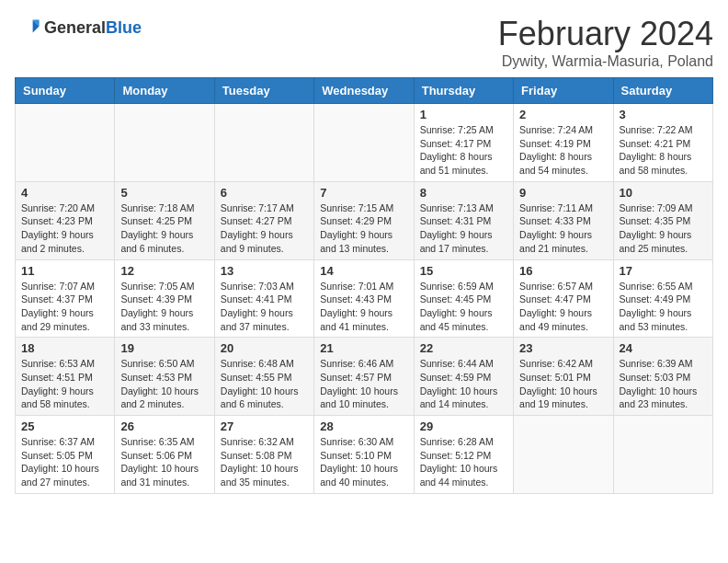  I want to click on calendar-cell: 4Sunrise: 7:20 AM Sunset: 4:23 PM Daylig…, so click(65, 221).